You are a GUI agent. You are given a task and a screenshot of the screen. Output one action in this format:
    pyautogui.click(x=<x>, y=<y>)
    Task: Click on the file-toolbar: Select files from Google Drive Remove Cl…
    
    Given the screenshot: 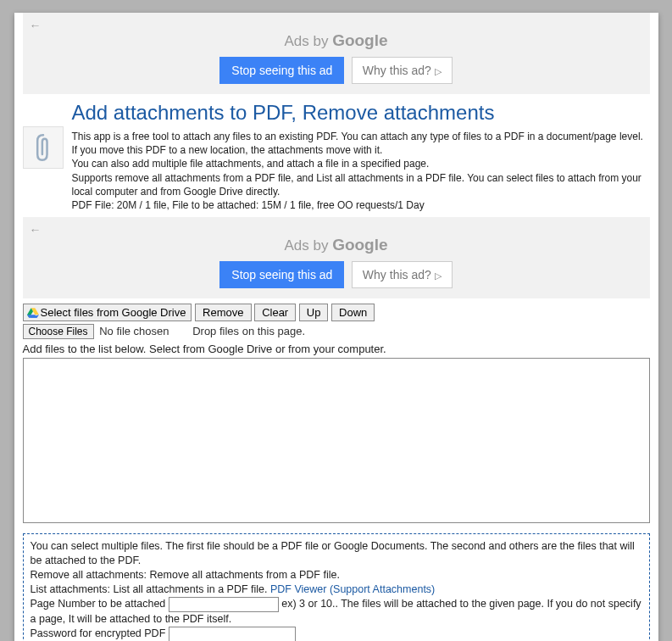 What is the action you would take?
    pyautogui.click(x=336, y=312)
    